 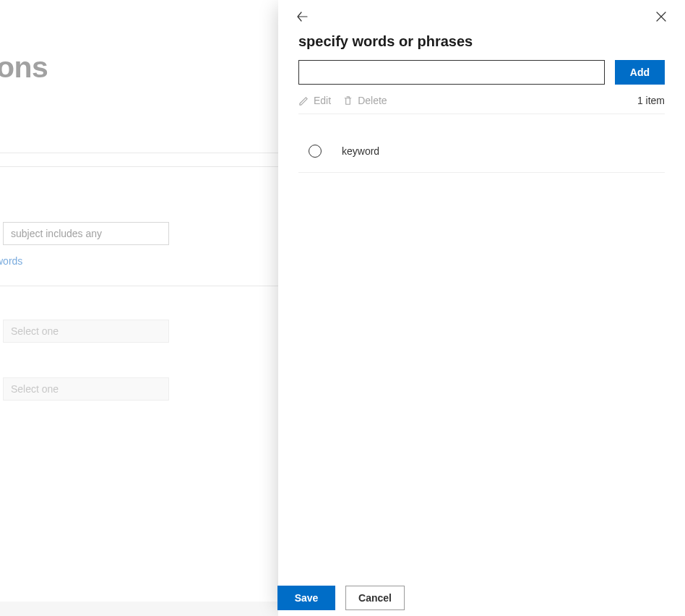 What do you see at coordinates (139, 609) in the screenshot?
I see `background-footer-bar` at bounding box center [139, 609].